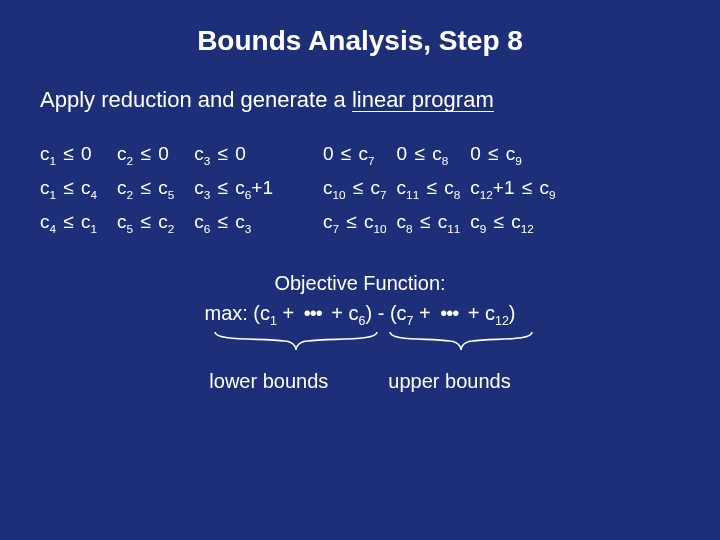  I want to click on constraint-cell: c1 ≤ c4, so click(68, 188).